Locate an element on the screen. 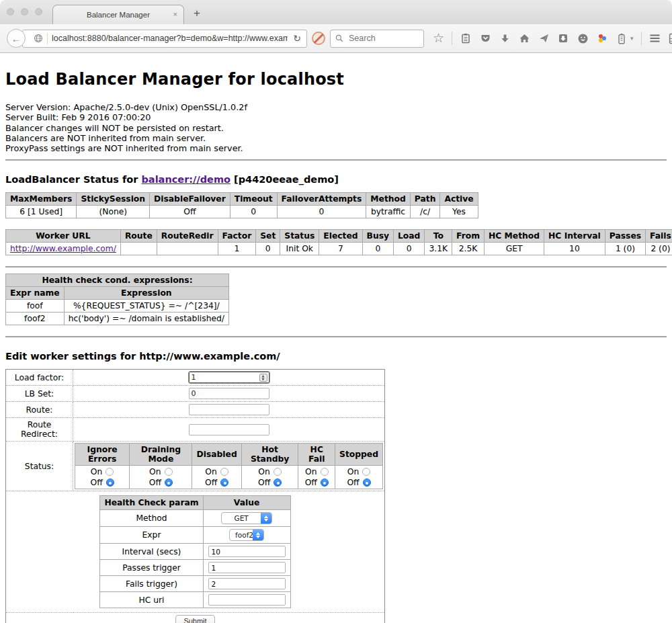  url-text: localhost:8880/balancer-manager?b=demo&w… is located at coordinates (169, 38).